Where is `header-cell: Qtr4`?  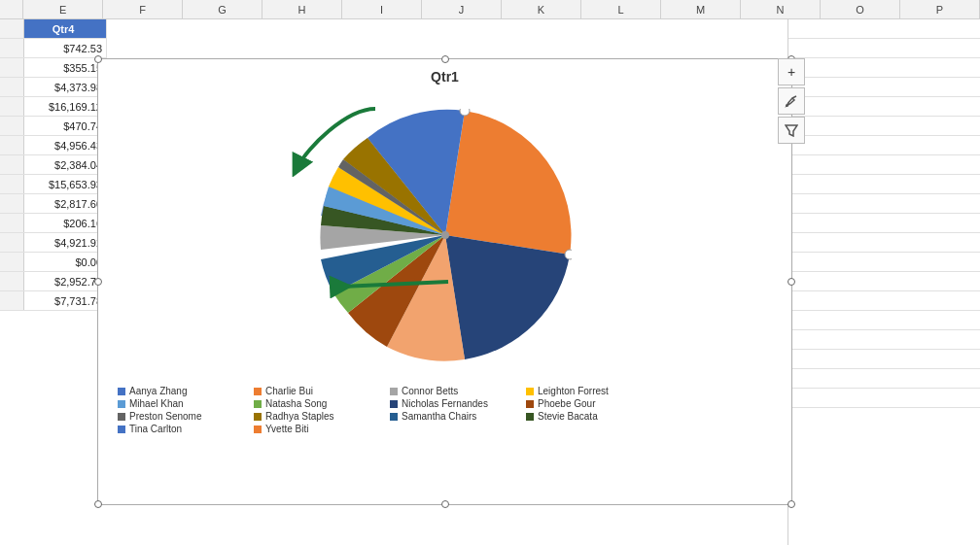 header-cell: Qtr4 is located at coordinates (66, 29).